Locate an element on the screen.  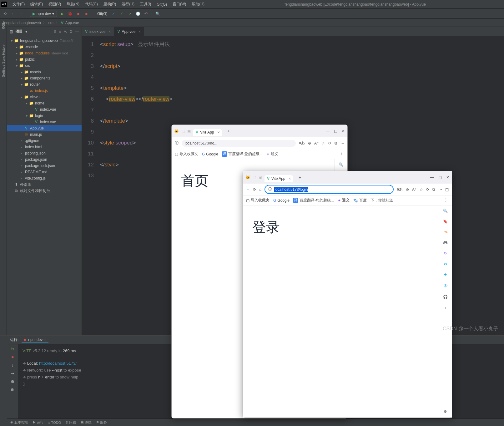
run-icon: ▶ is located at coordinates (62, 14).